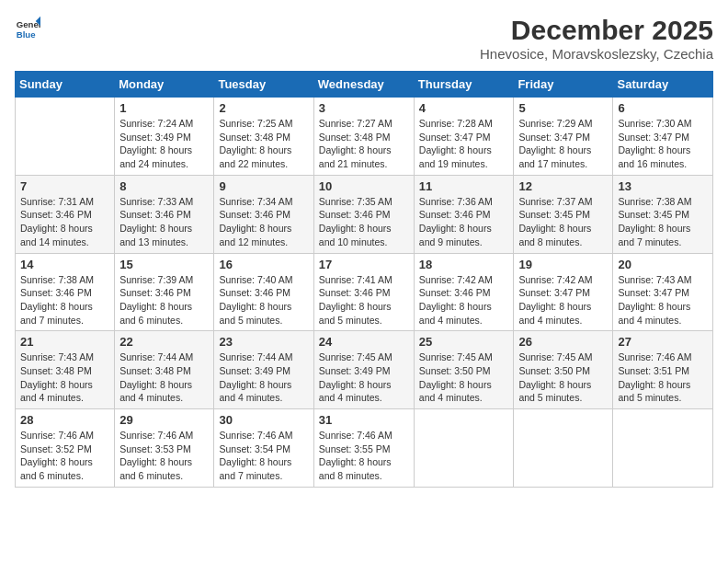 This screenshot has width=728, height=563. I want to click on day-number: 25, so click(464, 342).